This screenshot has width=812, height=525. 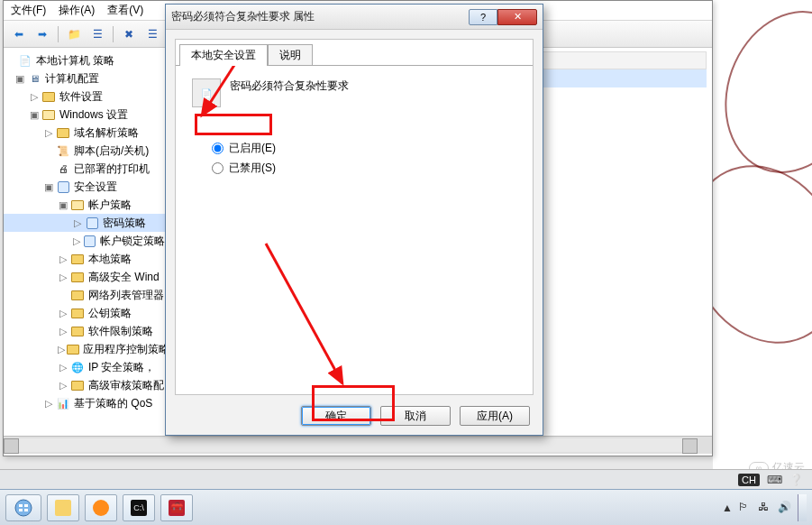 What do you see at coordinates (797, 480) in the screenshot?
I see `ime-help-icon: ❔` at bounding box center [797, 480].